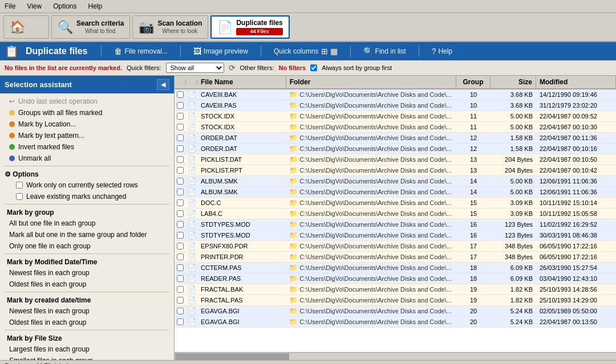  Describe the element at coordinates (395, 128) in the screenshot. I see `table-row: 📄 STOCK.IDX 📁 C:\Users\DigVo\Documents\A…` at that location.